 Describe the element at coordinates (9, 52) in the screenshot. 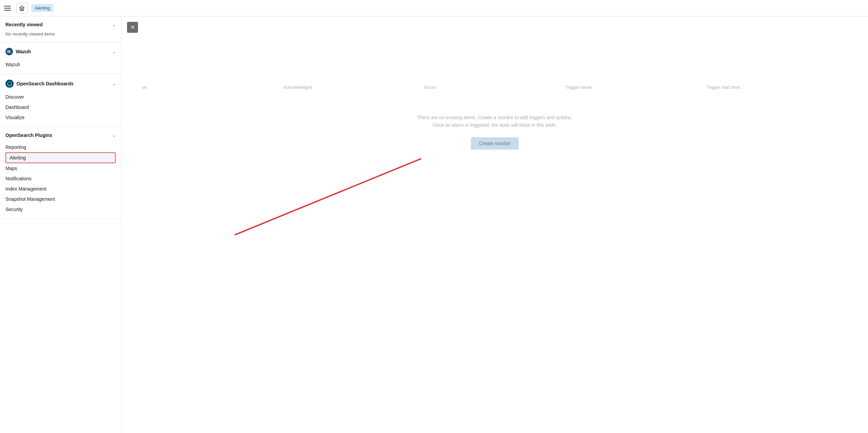

I see `wazuh-logo-icon: W.` at that location.